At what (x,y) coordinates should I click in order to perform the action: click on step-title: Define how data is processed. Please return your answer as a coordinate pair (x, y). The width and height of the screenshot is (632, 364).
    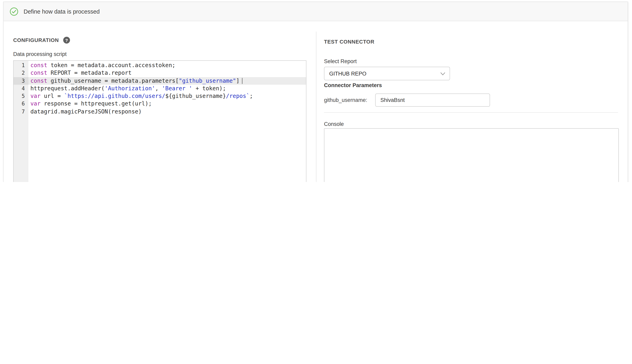
    Looking at the image, I should click on (62, 12).